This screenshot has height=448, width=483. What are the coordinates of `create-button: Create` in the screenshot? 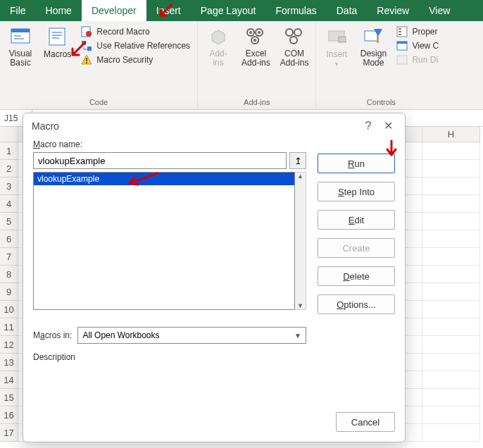 It's located at (356, 248).